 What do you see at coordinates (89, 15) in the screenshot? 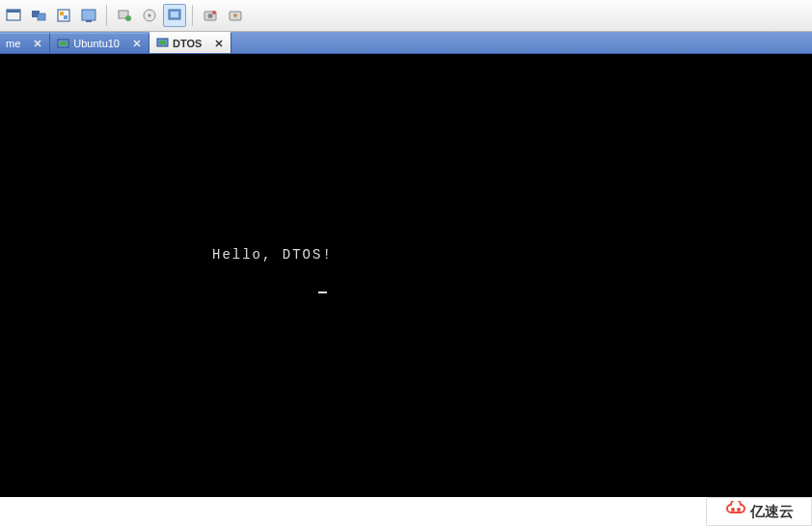
I see `toolbar-console-button` at bounding box center [89, 15].